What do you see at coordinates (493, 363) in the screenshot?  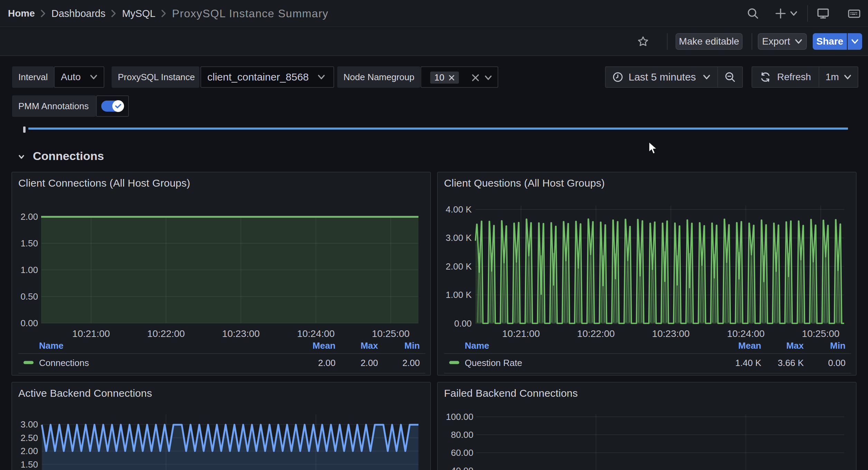 I see `svg-text: Question Rate` at bounding box center [493, 363].